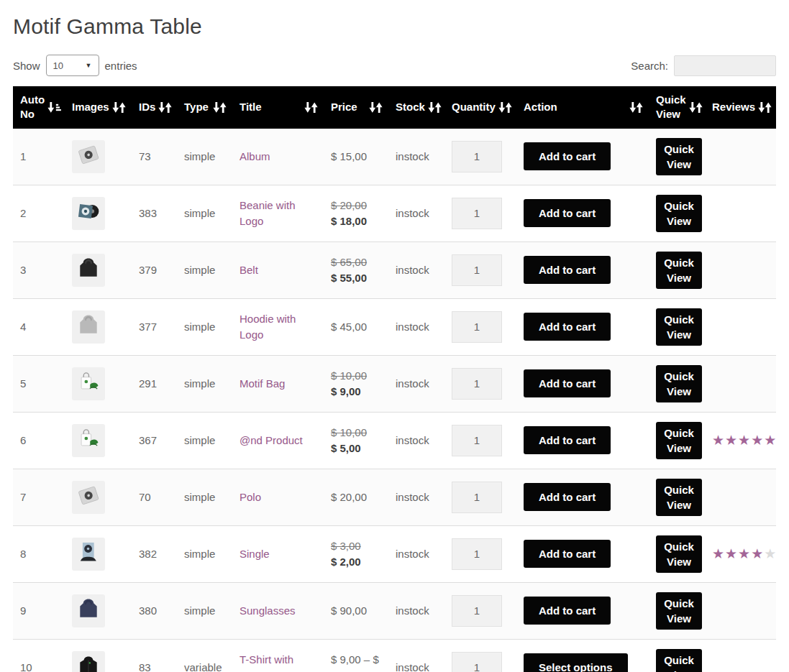 This screenshot has height=672, width=789. I want to click on product-title-link: Polo, so click(250, 497).